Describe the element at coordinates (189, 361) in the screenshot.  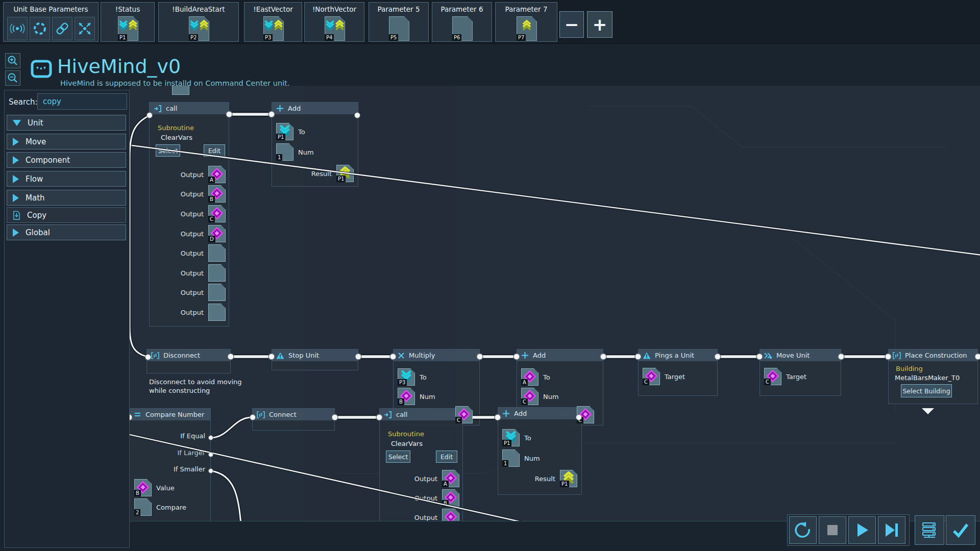
I see `node-disconnect: Disconnect` at that location.